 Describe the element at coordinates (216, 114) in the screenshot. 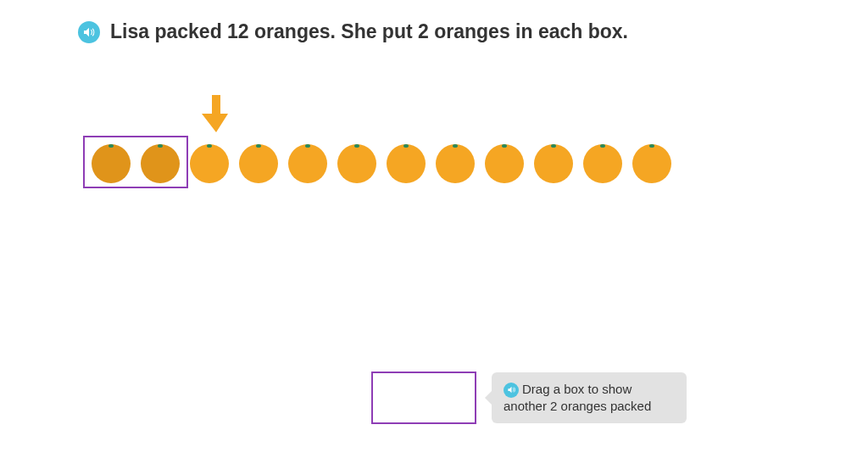

I see `arrow-down-icon` at that location.